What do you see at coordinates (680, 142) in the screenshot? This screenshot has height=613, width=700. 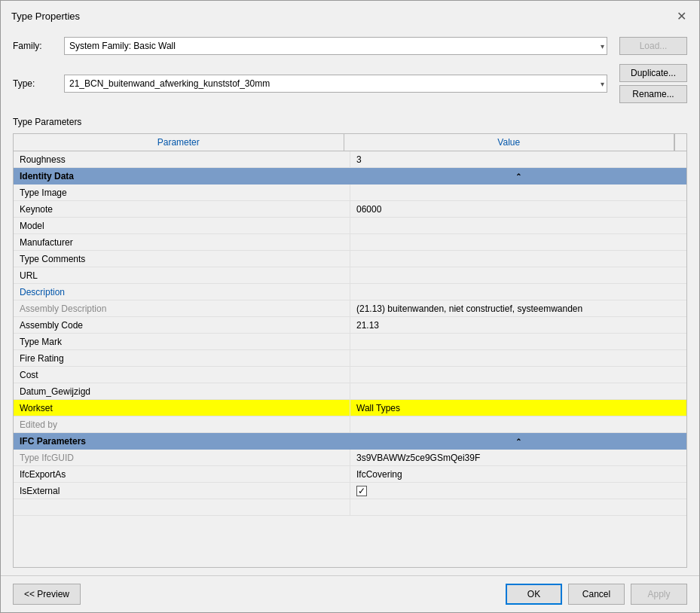 I see `header-scroll-spacer` at bounding box center [680, 142].